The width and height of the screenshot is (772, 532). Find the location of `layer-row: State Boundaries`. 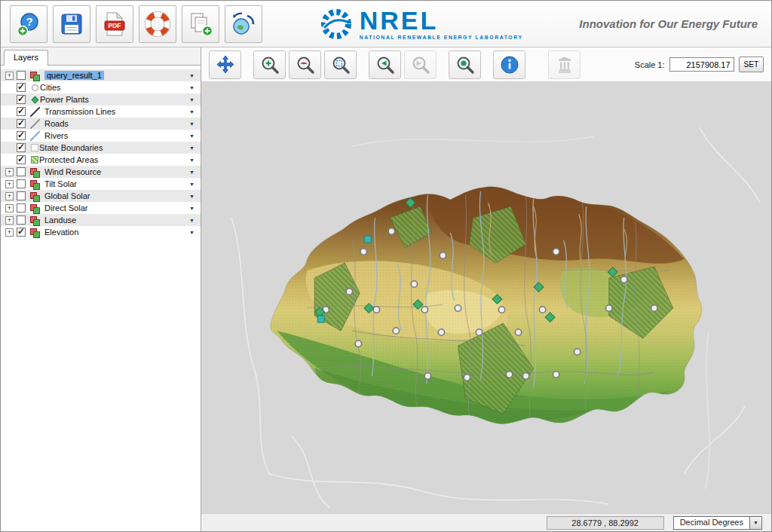

layer-row: State Boundaries is located at coordinates (101, 148).